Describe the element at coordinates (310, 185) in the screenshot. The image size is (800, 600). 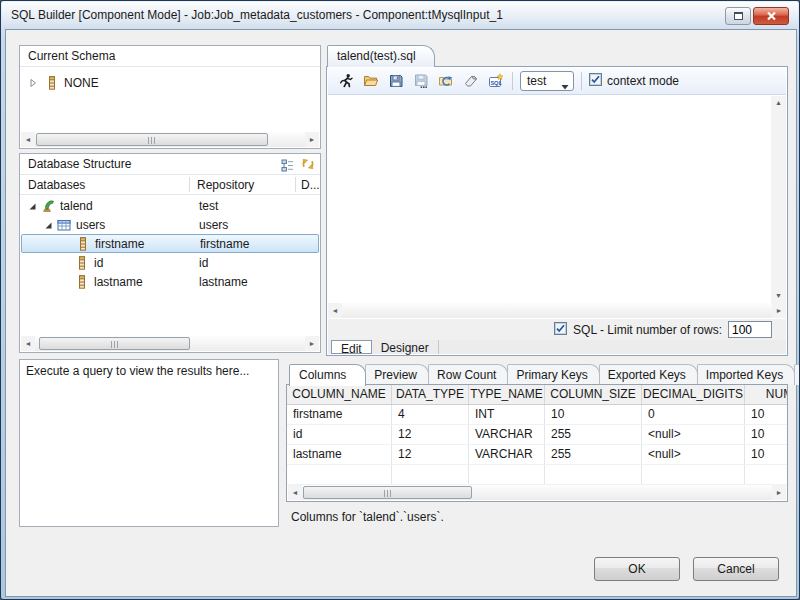
I see `col-header-d: D...` at that location.